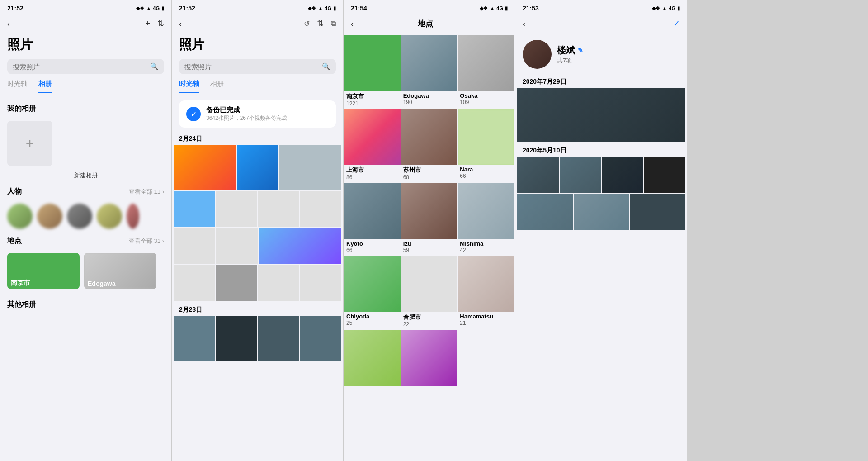  What do you see at coordinates (217, 86) in the screenshot?
I see `tab-albums-2: 相册` at bounding box center [217, 86].